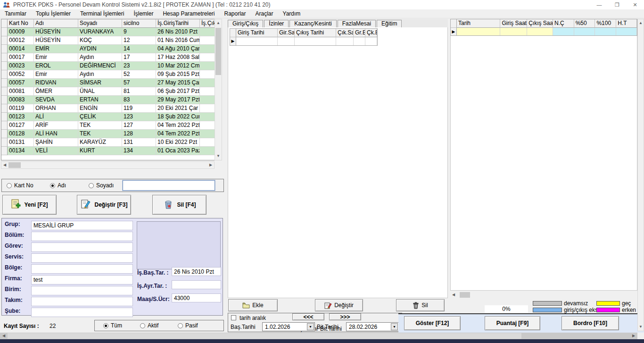 The width and height of the screenshot is (644, 343). Describe the element at coordinates (253, 305) in the screenshot. I see `ekle-button: Ekle` at that location.